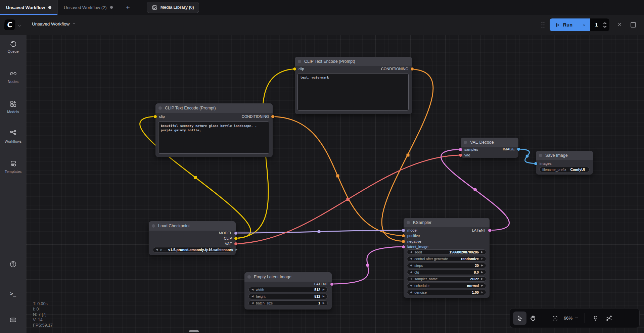  What do you see at coordinates (564, 170) in the screenshot?
I see `widget-filename-prefix: filename_prefix ComfyUI` at bounding box center [564, 170].